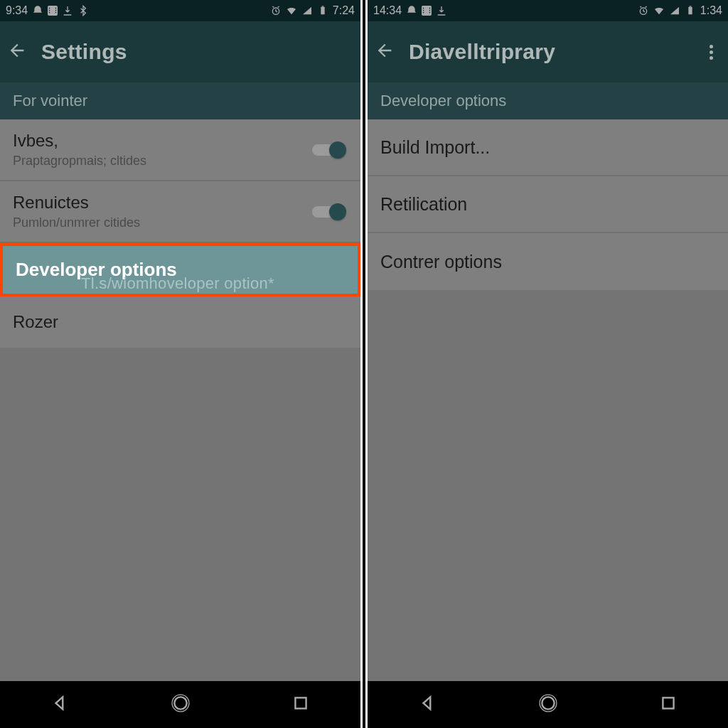  What do you see at coordinates (50, 101) in the screenshot?
I see `section-header-label: For vointer` at bounding box center [50, 101].